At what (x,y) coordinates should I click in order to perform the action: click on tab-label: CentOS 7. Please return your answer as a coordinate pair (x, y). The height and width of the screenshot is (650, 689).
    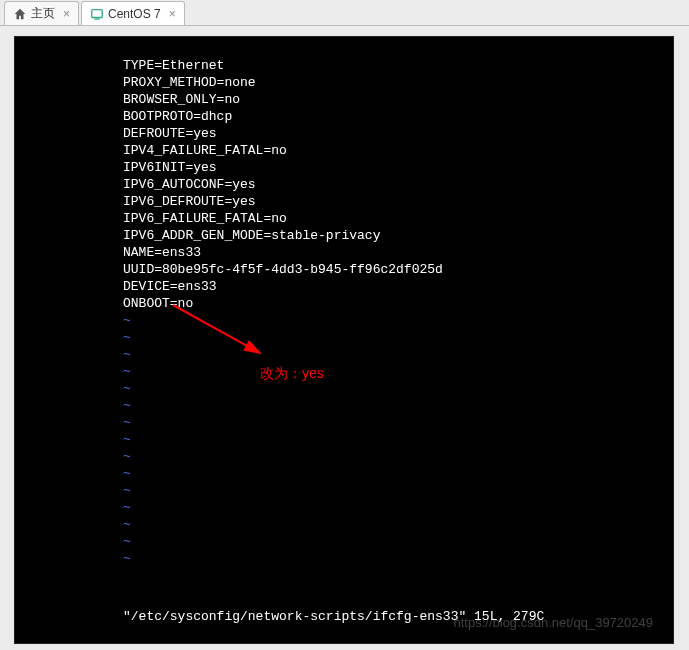
    Looking at the image, I should click on (134, 14).